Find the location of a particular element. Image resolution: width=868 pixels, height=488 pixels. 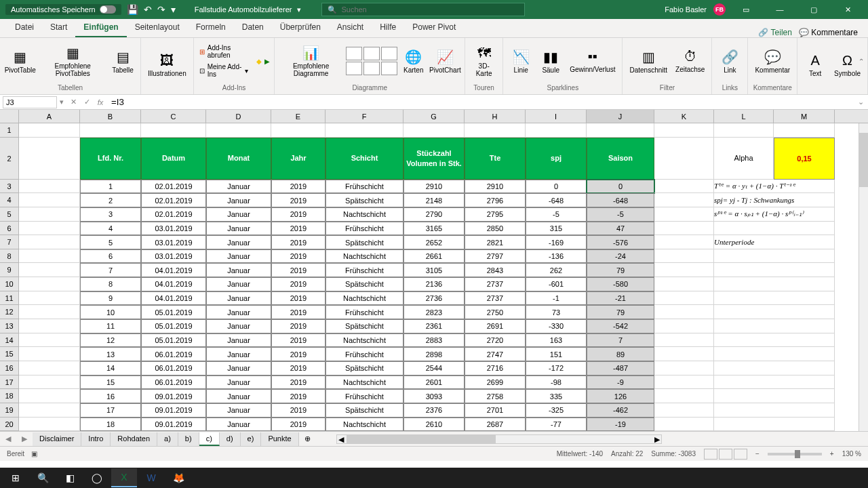

row-header-18: 18 is located at coordinates (9, 396).